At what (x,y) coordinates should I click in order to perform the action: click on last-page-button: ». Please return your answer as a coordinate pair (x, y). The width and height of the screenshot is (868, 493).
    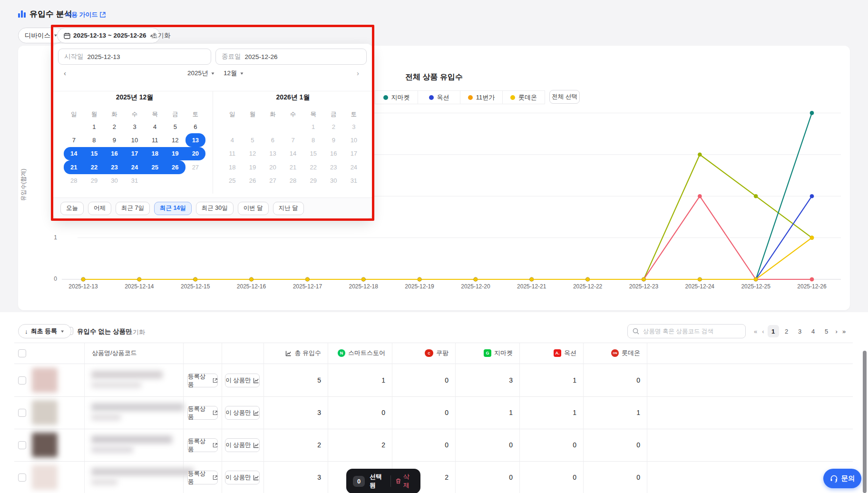
    Looking at the image, I should click on (844, 331).